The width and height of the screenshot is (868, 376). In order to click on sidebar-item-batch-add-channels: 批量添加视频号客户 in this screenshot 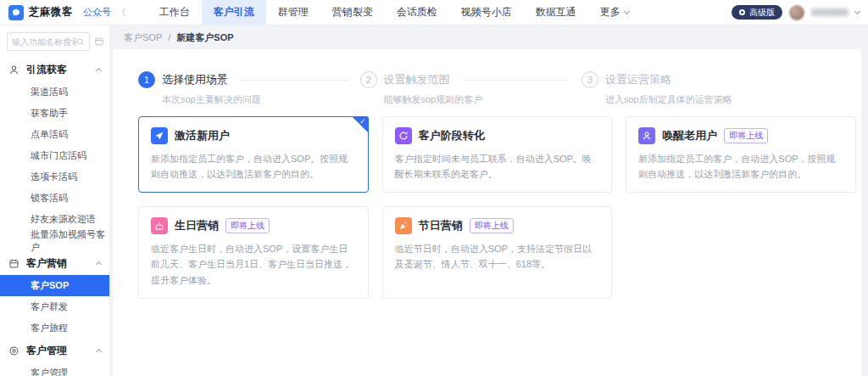, I will do `click(54, 241)`.